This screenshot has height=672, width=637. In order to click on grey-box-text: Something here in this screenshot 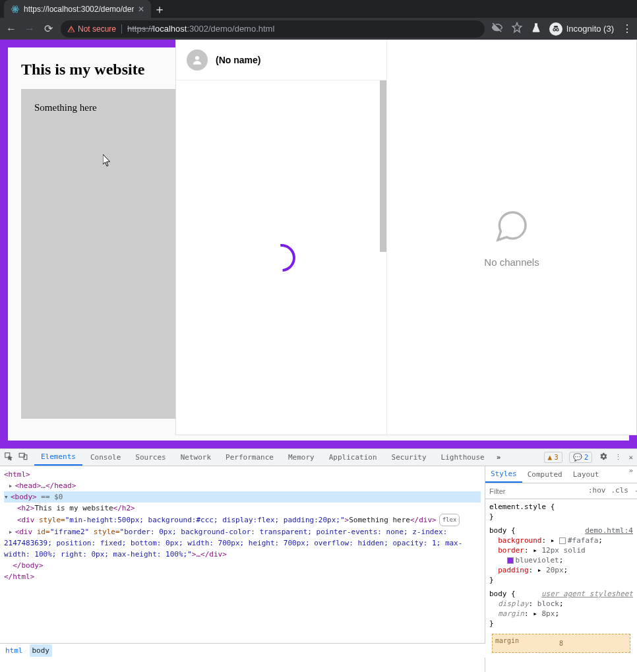, I will do `click(66, 254)`.